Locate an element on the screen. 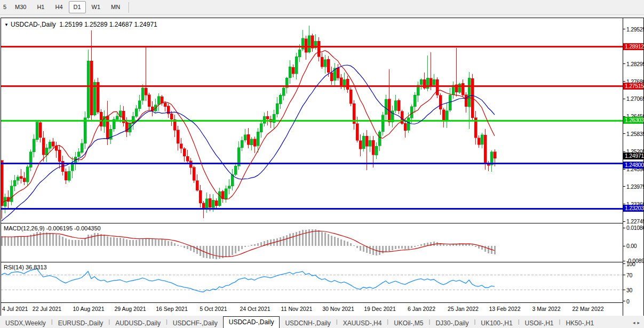 Image resolution: width=644 pixels, height=328 pixels. chart-tab-usdchf: USDCHF-,Daily is located at coordinates (195, 323).